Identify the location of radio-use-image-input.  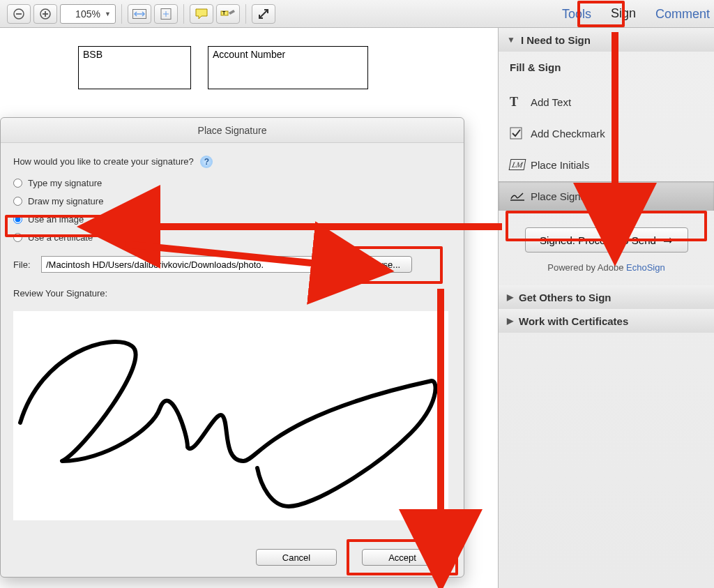
(18, 219).